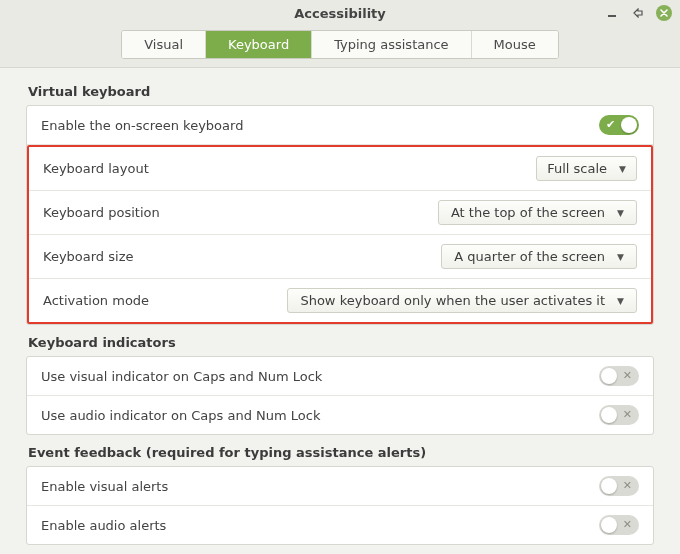  I want to click on label-enable-onscreen-keyboard: Enable the on-screen keyboard, so click(142, 126).